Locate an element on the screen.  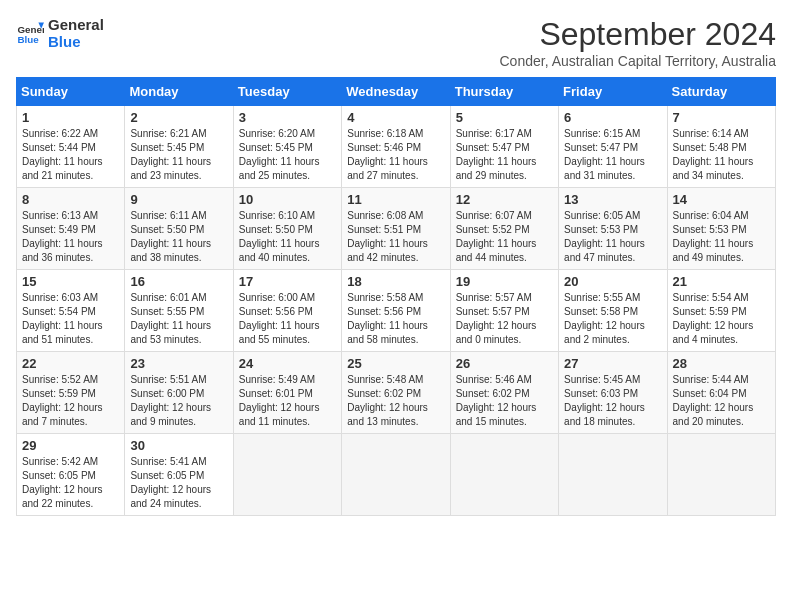
day-number: 7 is located at coordinates (722, 118).